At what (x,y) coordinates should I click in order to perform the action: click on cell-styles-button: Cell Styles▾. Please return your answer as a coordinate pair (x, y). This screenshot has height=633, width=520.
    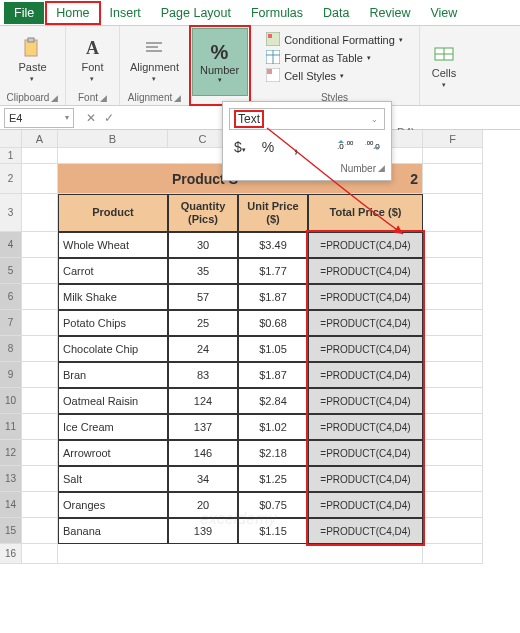
    Looking at the image, I should click on (334, 76).